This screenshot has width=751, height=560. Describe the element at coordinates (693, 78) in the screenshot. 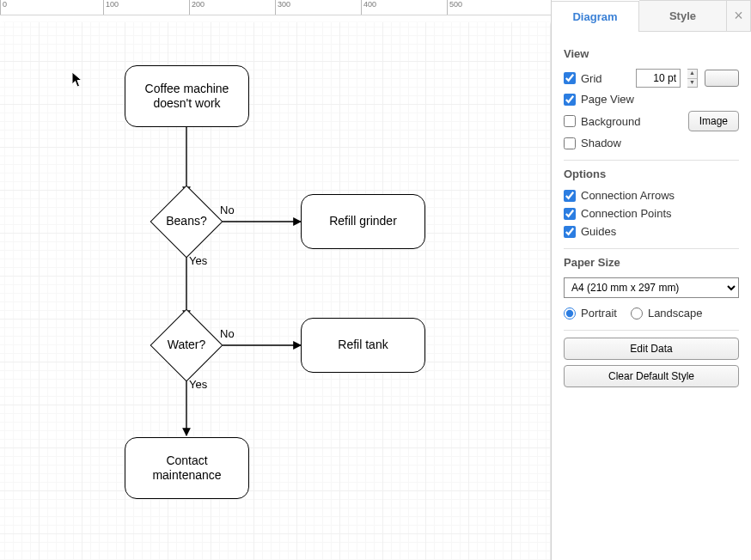

I see `grid-size-stepper: ▲ ▼` at that location.